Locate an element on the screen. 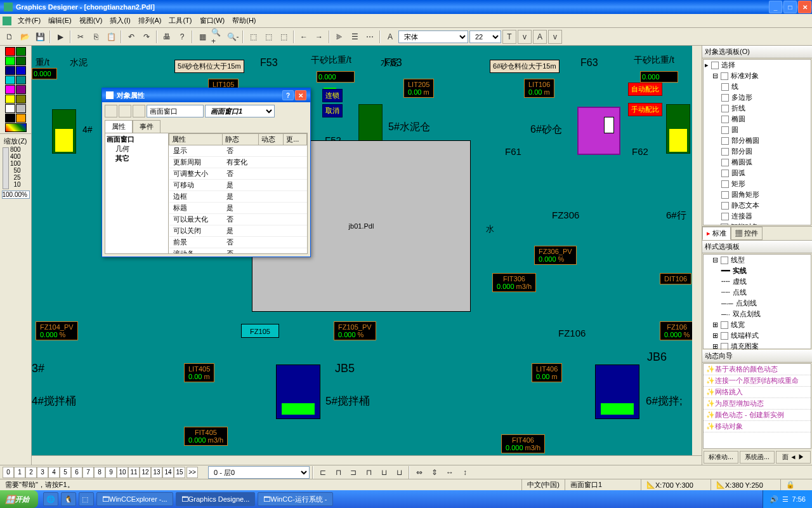 The image size is (812, 508). undo-icon: ↶ is located at coordinates (131, 37).